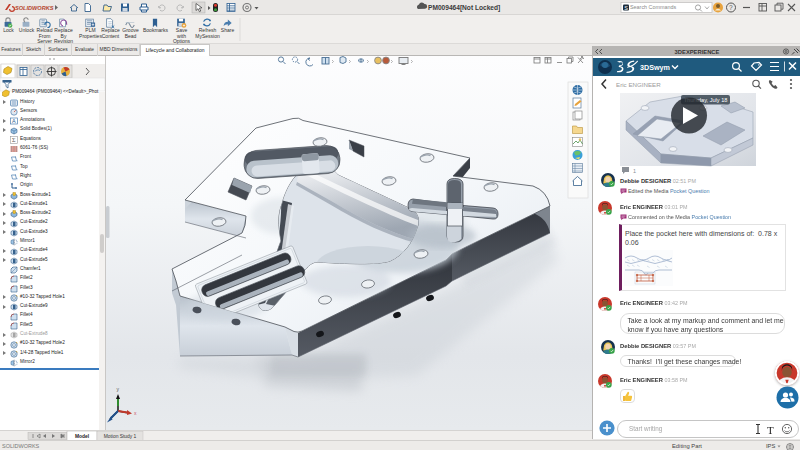  Describe the element at coordinates (118, 389) in the screenshot. I see `svg-text: y` at that location.